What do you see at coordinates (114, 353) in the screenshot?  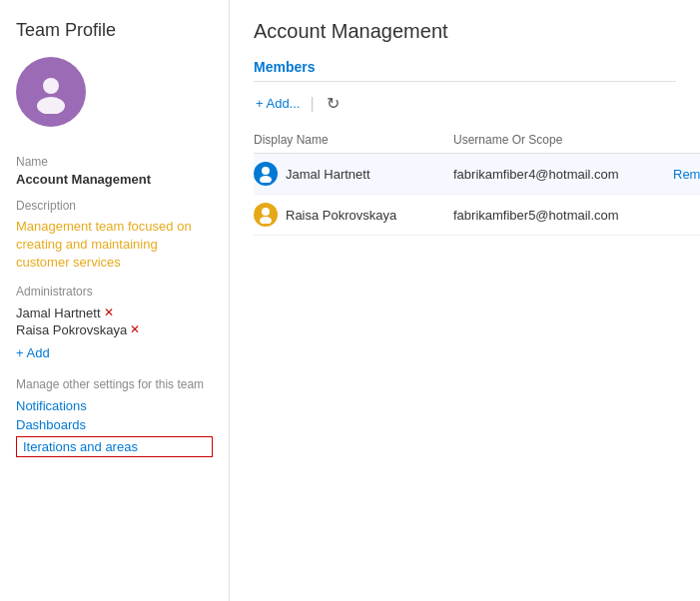 I see `add-admin-link: + Add` at bounding box center [114, 353].